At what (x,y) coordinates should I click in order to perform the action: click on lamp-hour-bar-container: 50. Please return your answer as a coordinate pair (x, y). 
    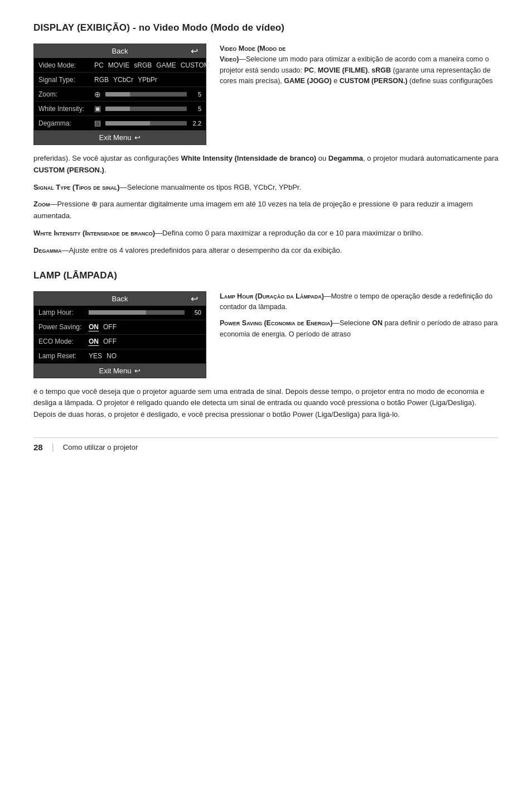
    Looking at the image, I should click on (145, 312).